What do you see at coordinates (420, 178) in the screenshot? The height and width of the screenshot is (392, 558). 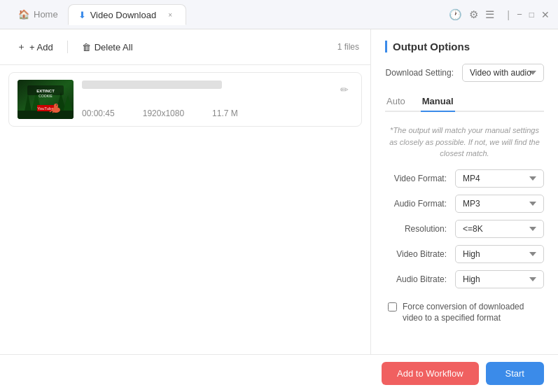 I see `video-format-label: Video Format:` at bounding box center [420, 178].